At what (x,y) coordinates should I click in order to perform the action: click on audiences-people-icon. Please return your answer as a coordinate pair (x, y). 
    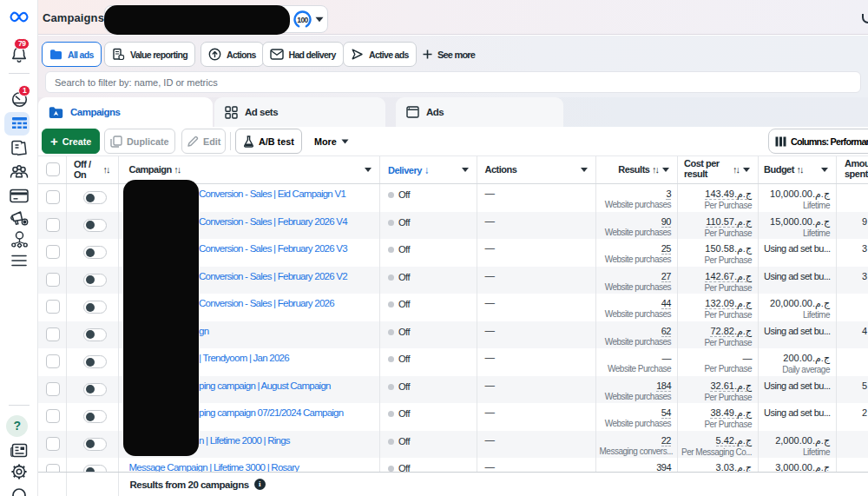
    Looking at the image, I should click on (19, 172).